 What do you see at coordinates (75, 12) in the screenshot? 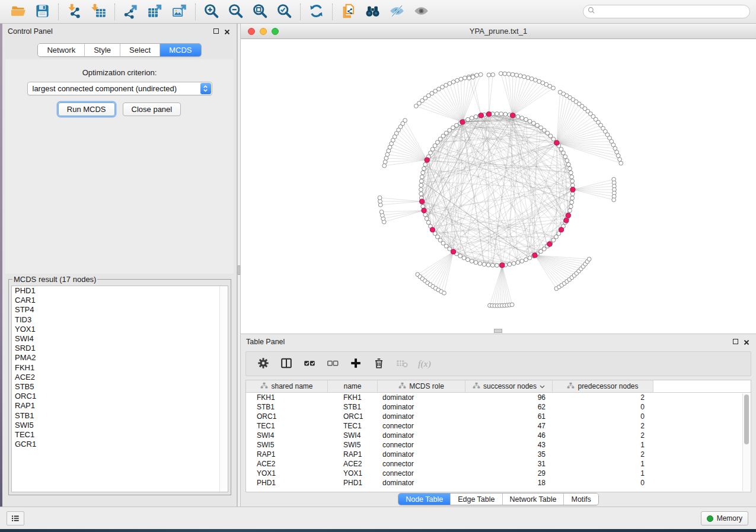
I see `import-network-button` at bounding box center [75, 12].